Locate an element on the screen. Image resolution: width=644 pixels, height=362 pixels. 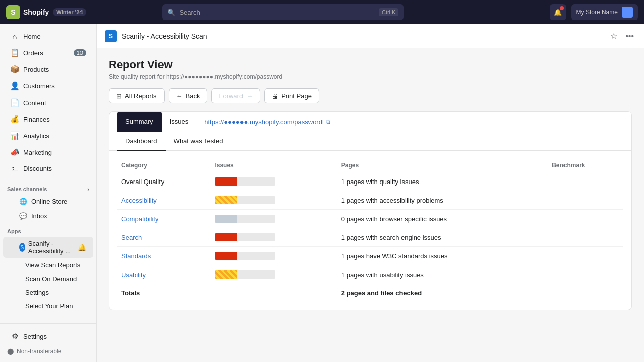
benchmark-accessibility is located at coordinates (586, 200).